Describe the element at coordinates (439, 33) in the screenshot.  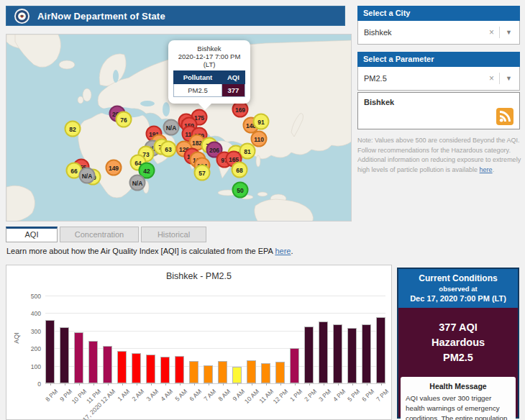
I see `city-select: Bishkek × ▼` at that location.